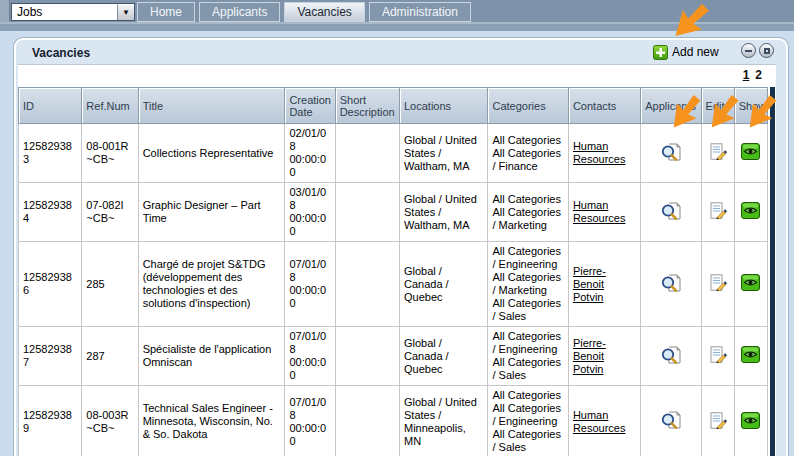 The image size is (794, 456). I want to click on module-dropdown: Jobs ▼, so click(73, 12).